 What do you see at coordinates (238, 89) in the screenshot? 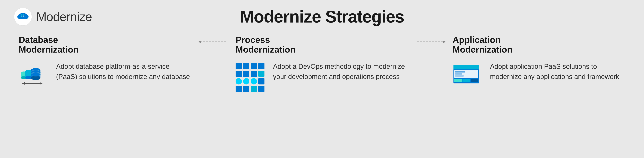
I see `grid-cell-r4c1` at bounding box center [238, 89].